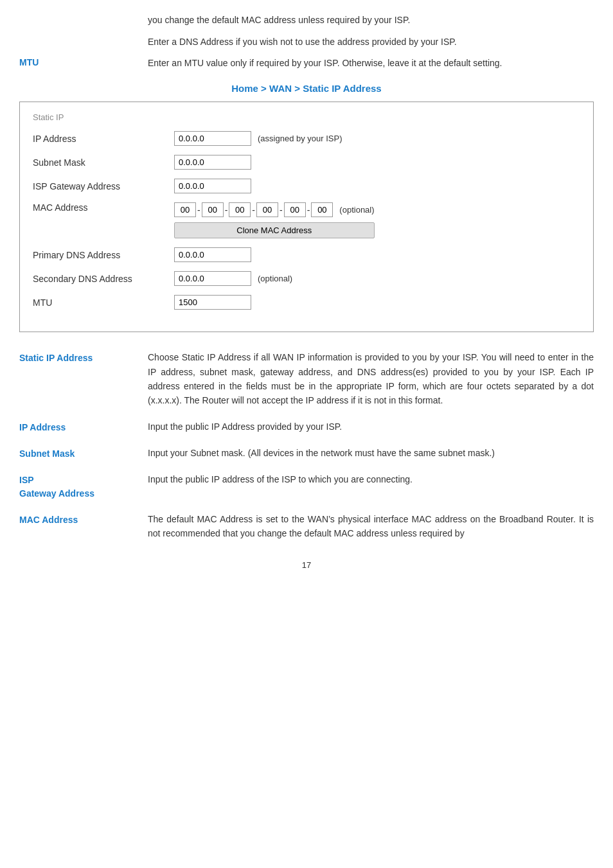  Describe the element at coordinates (274, 209) in the screenshot. I see `mac-octets-row: - - - - - (optional)` at that location.